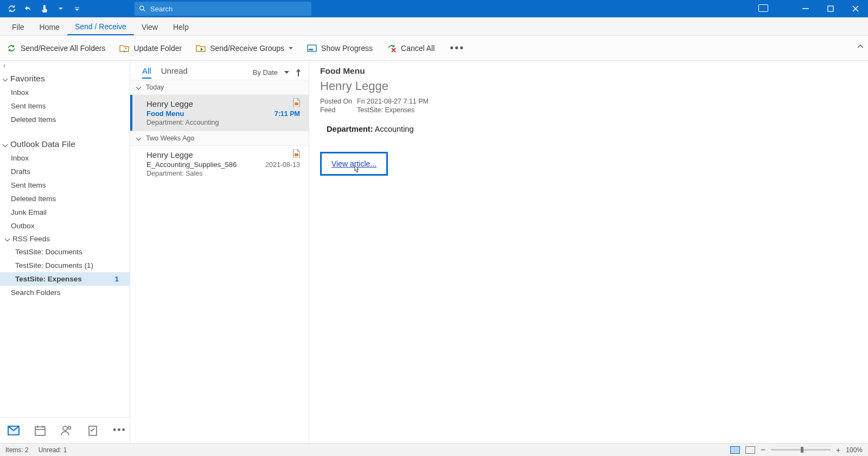 This screenshot has height=456, width=868. Describe the element at coordinates (142, 9) in the screenshot. I see `search-icon` at that location.